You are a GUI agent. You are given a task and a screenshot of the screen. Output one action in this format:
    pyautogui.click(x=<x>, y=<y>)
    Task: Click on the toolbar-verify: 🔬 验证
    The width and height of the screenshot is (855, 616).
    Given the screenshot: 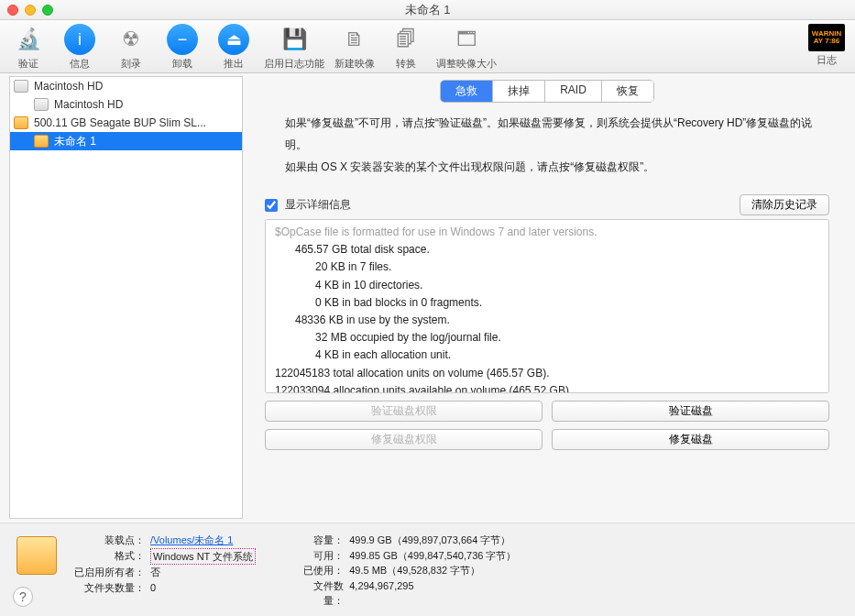 What is the action you would take?
    pyautogui.click(x=28, y=48)
    